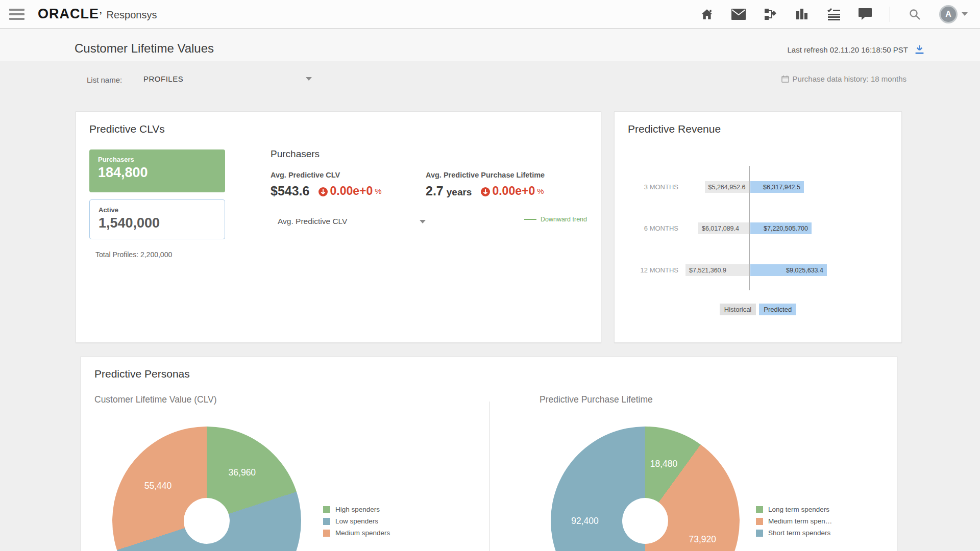 The height and width of the screenshot is (551, 980). I want to click on purchasers-tile-value: 184,800, so click(157, 172).